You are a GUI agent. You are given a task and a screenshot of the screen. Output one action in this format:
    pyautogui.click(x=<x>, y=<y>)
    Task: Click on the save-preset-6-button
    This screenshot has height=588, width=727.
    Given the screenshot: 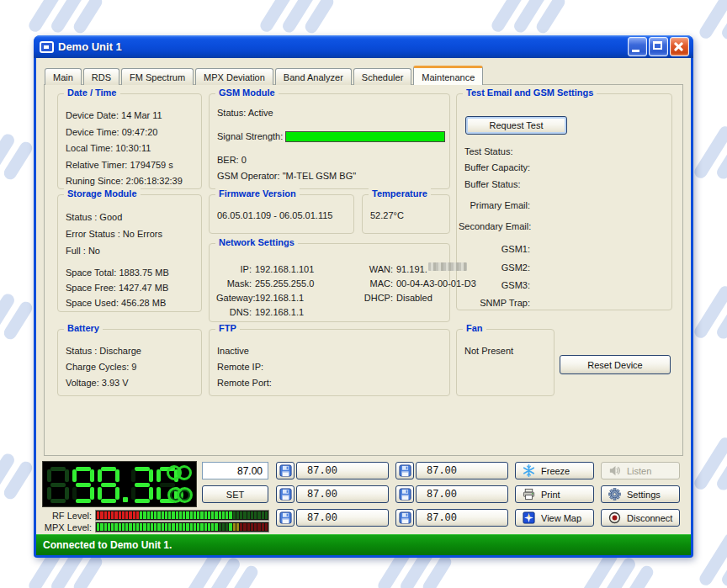 What is the action you would take?
    pyautogui.click(x=405, y=518)
    